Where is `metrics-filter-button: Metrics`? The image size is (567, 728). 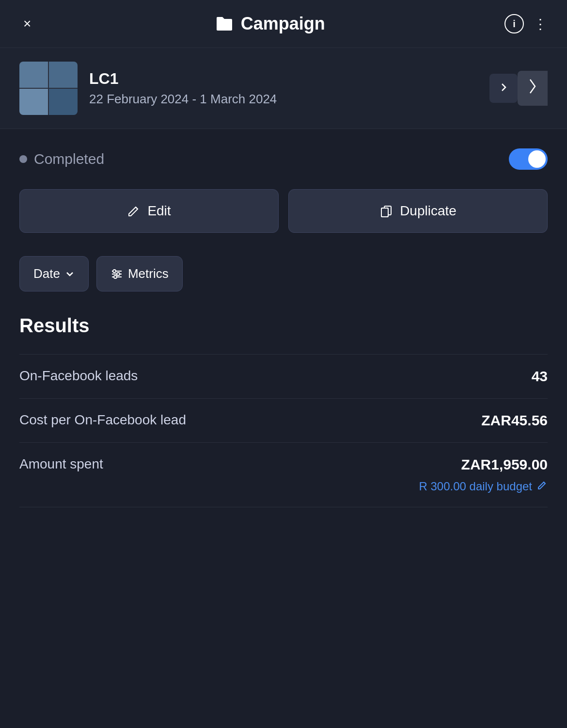 metrics-filter-button: Metrics is located at coordinates (140, 274).